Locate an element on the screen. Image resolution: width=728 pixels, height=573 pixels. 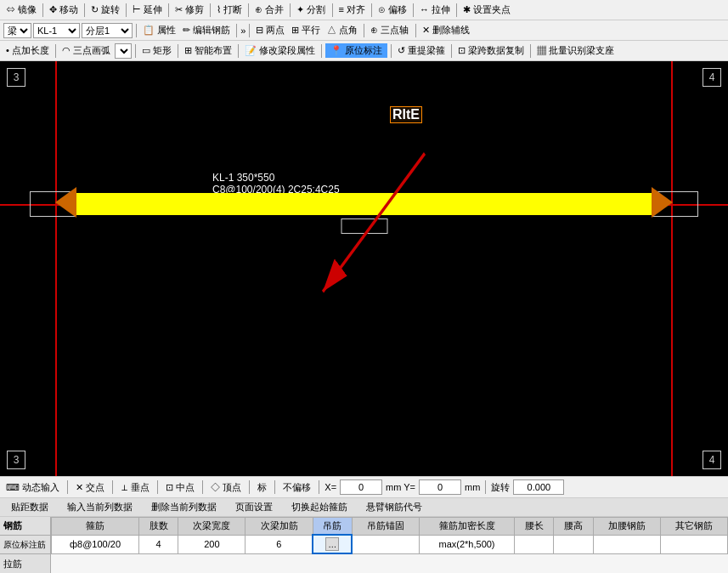
col-header-other: 其它钢筋 is located at coordinates (693, 527).